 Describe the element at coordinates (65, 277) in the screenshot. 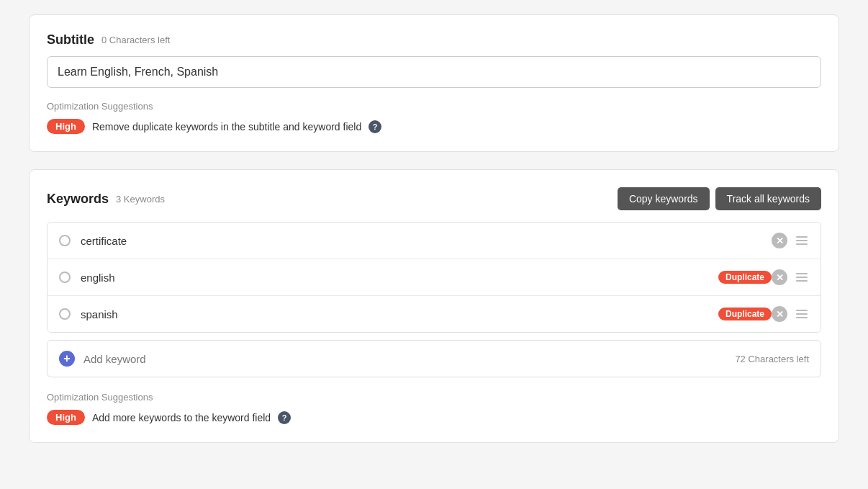

I see `keyword-radio-english` at that location.